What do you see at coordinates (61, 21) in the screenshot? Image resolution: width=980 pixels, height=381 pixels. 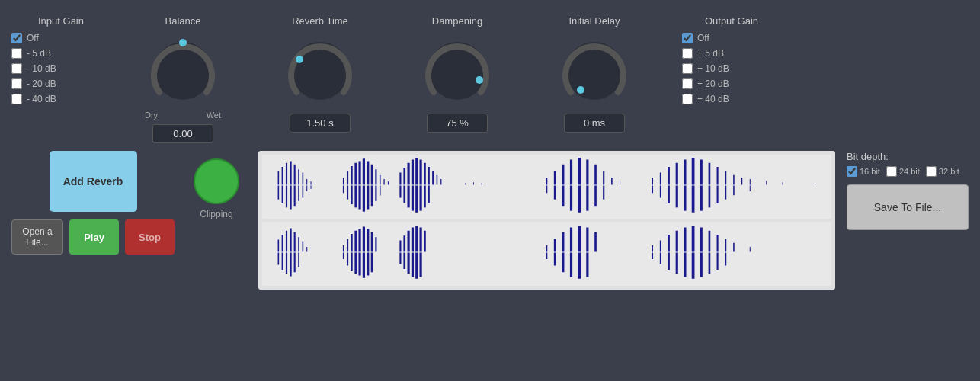 I see `input-gain-title: Input Gain` at bounding box center [61, 21].